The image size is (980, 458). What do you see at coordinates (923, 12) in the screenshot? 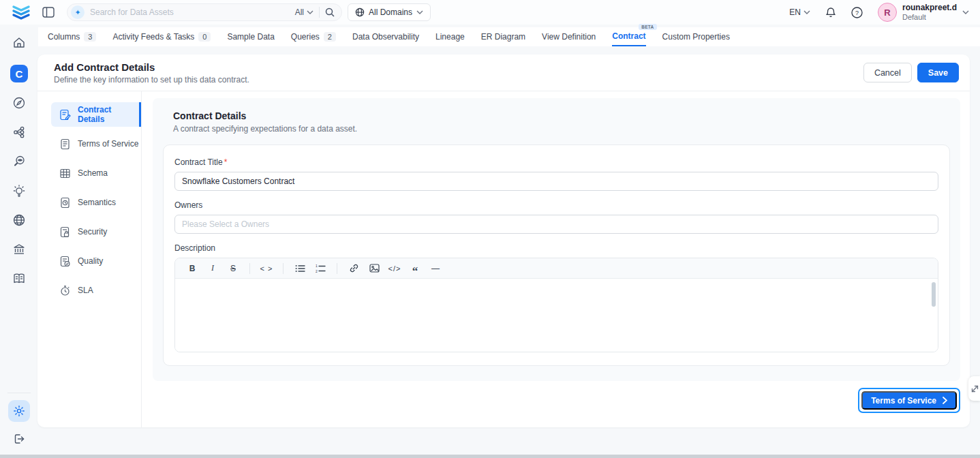
I see `user-menu: R rounakpreet.d Default` at bounding box center [923, 12].